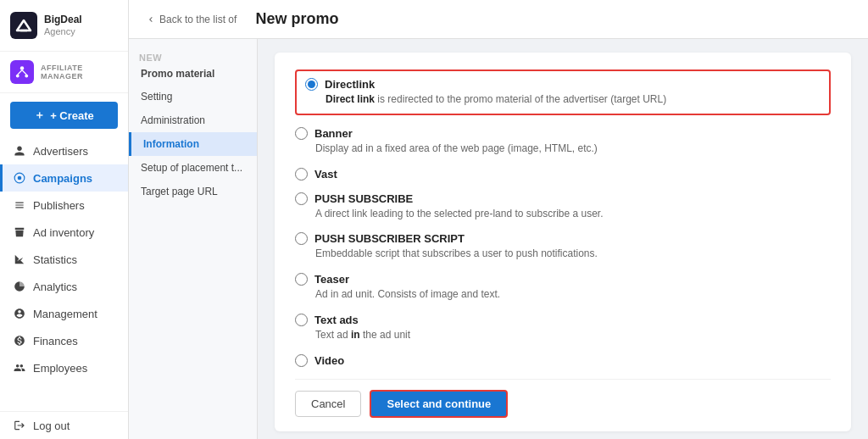 This screenshot has width=868, height=439. I want to click on role-icon, so click(22, 72).